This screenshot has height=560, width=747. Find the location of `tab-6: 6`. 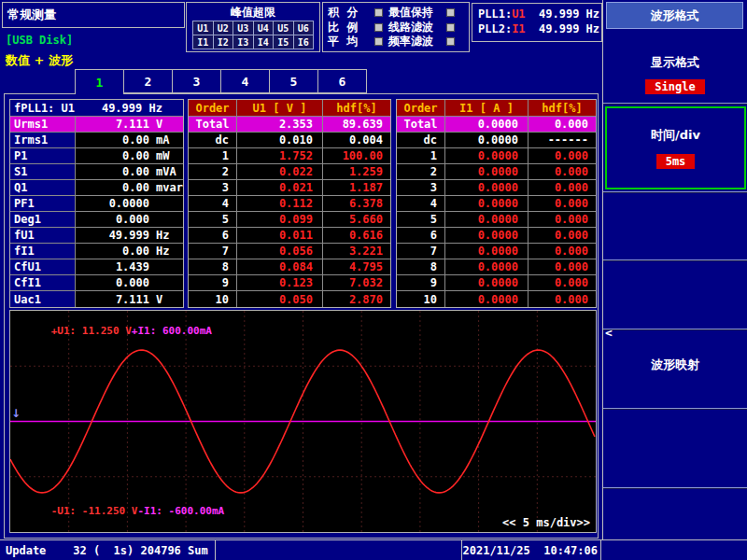

tab-6: 6 is located at coordinates (342, 81).